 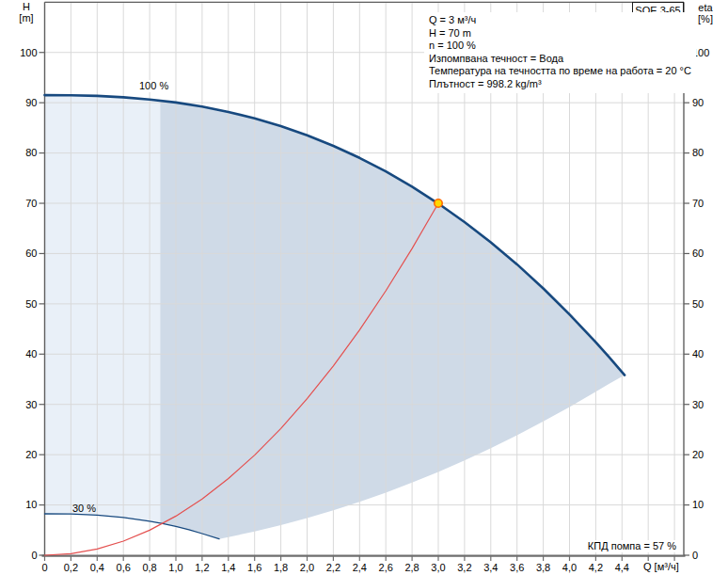 I want to click on right-tick-label: 50, so click(x=698, y=304).